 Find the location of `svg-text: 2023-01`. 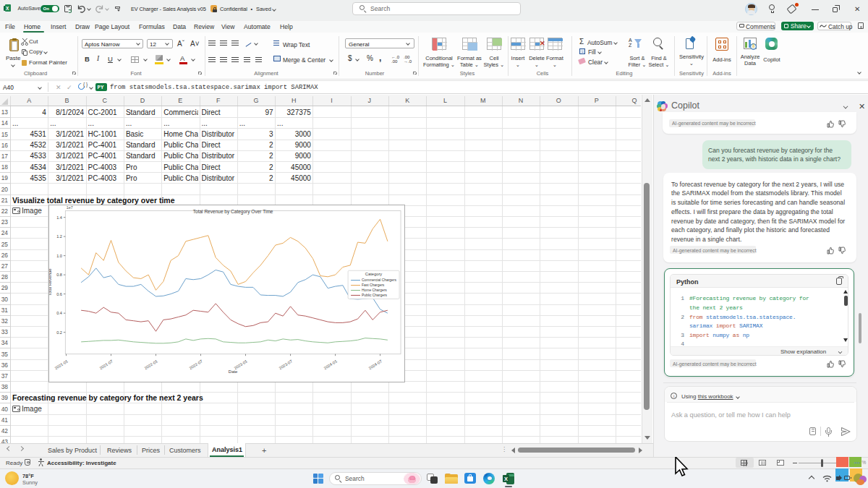

svg-text: 2023-01 is located at coordinates (240, 364).